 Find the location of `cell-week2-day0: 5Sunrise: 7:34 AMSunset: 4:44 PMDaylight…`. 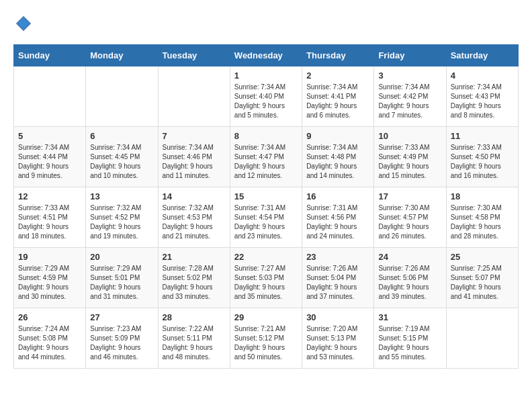

cell-week2-day0: 5Sunrise: 7:34 AMSunset: 4:44 PMDaylight… is located at coordinates (50, 157).